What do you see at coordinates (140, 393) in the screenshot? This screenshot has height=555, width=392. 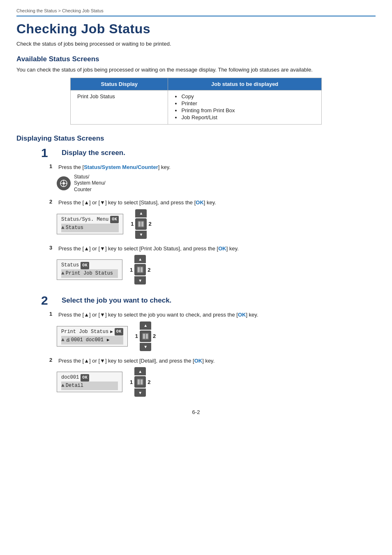 I see `key-down-btn-2-2: ▼` at bounding box center [140, 393].